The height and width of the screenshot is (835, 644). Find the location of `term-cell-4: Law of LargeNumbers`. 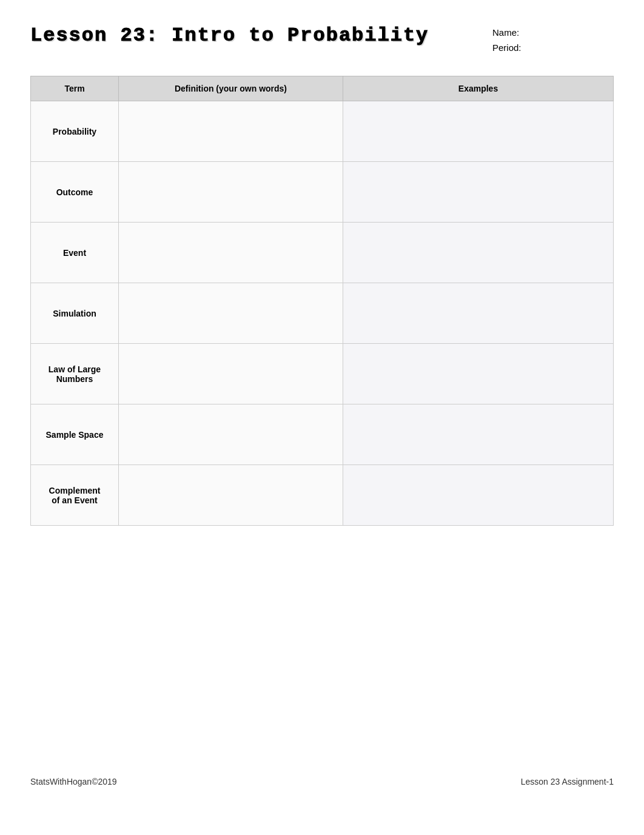

term-cell-4: Law of LargeNumbers is located at coordinates (75, 374).